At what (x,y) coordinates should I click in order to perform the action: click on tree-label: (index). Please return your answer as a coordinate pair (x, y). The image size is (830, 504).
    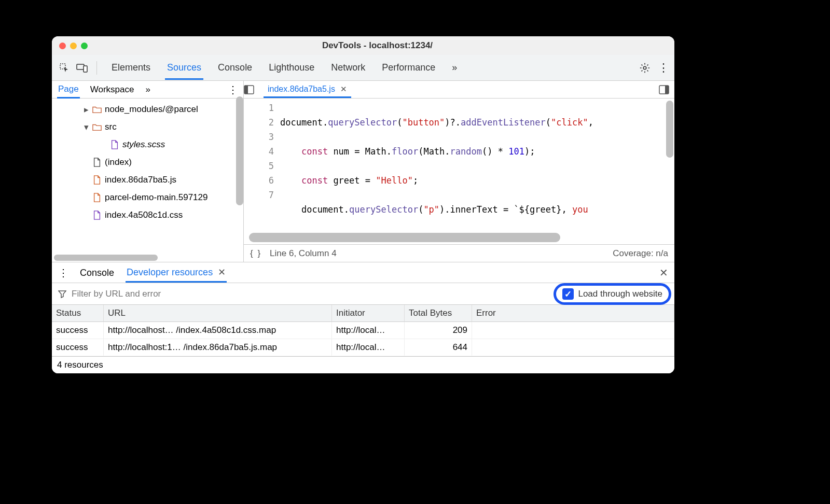
    Looking at the image, I should click on (118, 162).